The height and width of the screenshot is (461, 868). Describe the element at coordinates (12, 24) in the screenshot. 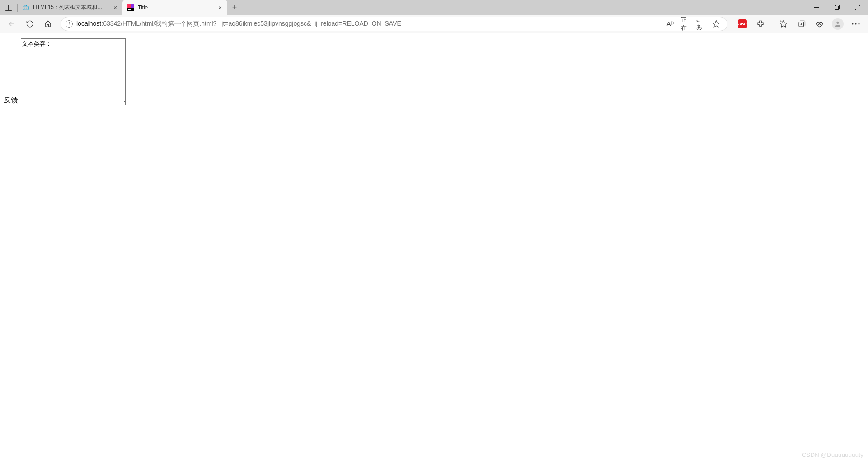

I see `back-button` at that location.